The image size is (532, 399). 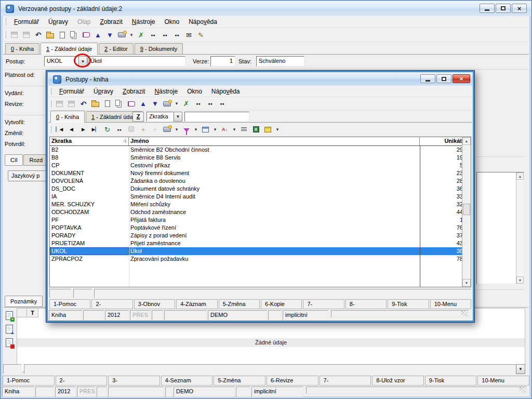 I want to click on last-record-icon: ▶▏, so click(x=96, y=129).